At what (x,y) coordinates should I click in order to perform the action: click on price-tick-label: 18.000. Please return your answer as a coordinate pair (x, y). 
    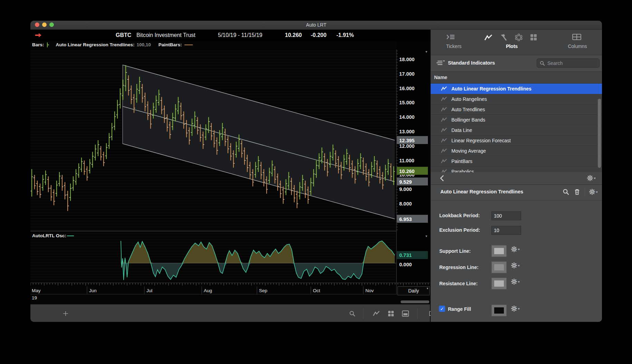
    Looking at the image, I should click on (407, 59).